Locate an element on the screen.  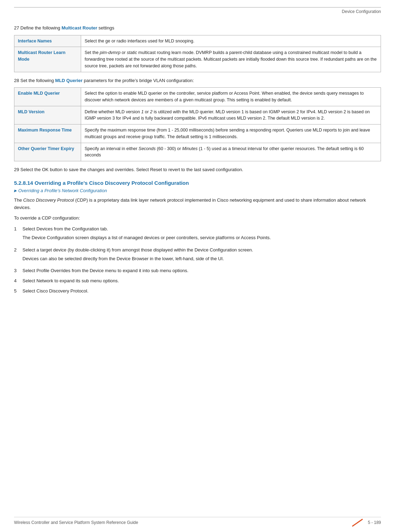
intro-para1: The Cisco Discovery Protocol (CDP) is a … is located at coordinates (197, 204).